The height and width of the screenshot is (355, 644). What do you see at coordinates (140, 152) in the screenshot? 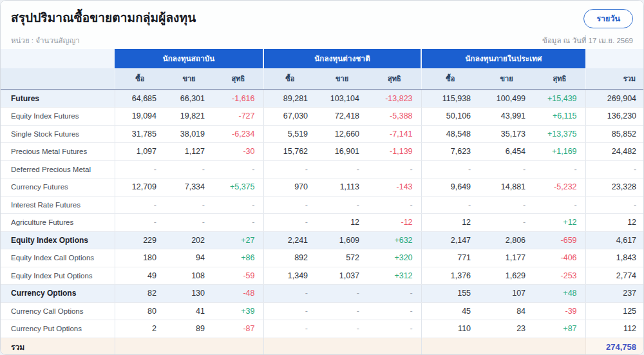
I see `cell-value: 1,097` at bounding box center [140, 152].